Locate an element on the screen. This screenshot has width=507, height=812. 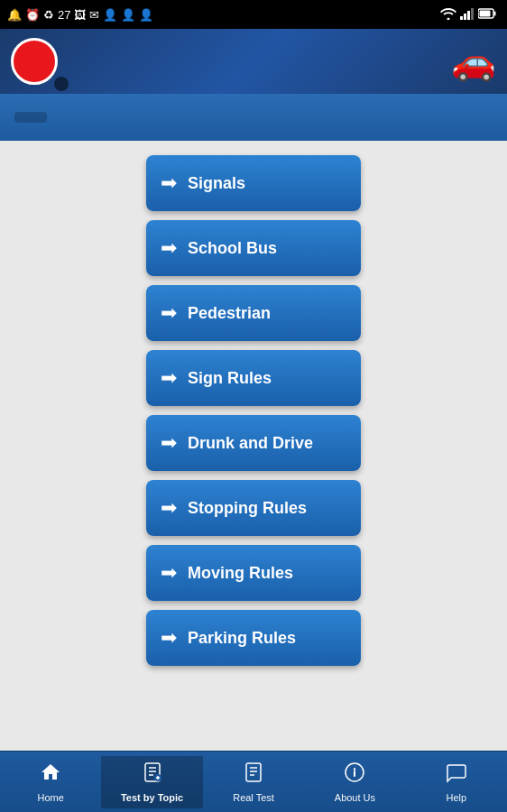
wifi-icon is located at coordinates (448, 14).